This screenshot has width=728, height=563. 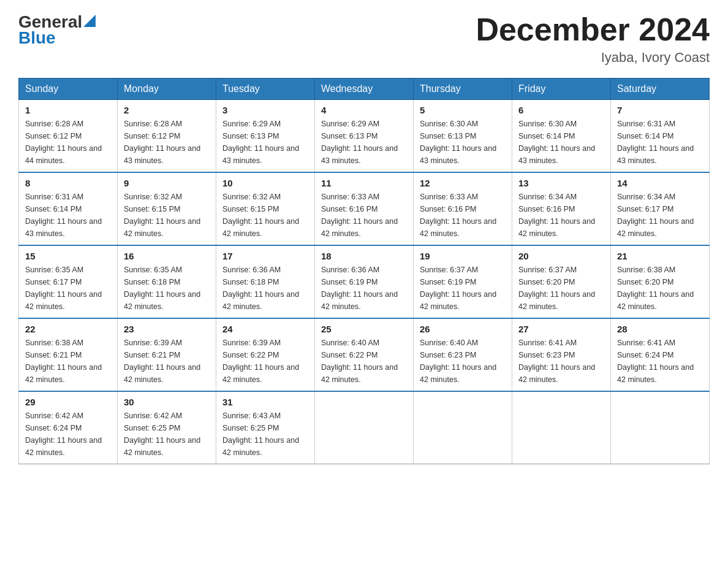 What do you see at coordinates (68, 361) in the screenshot?
I see `day-info: Sunrise: 6:38 AMSunset: 6:21 PMDaylight:…` at bounding box center [68, 361].